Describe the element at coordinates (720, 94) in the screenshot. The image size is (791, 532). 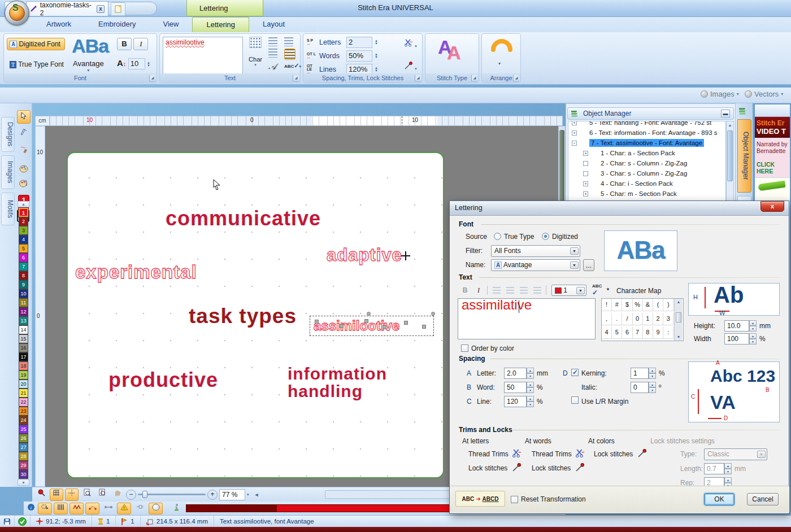
I see `images-visibility-toggle: Images ▾` at that location.